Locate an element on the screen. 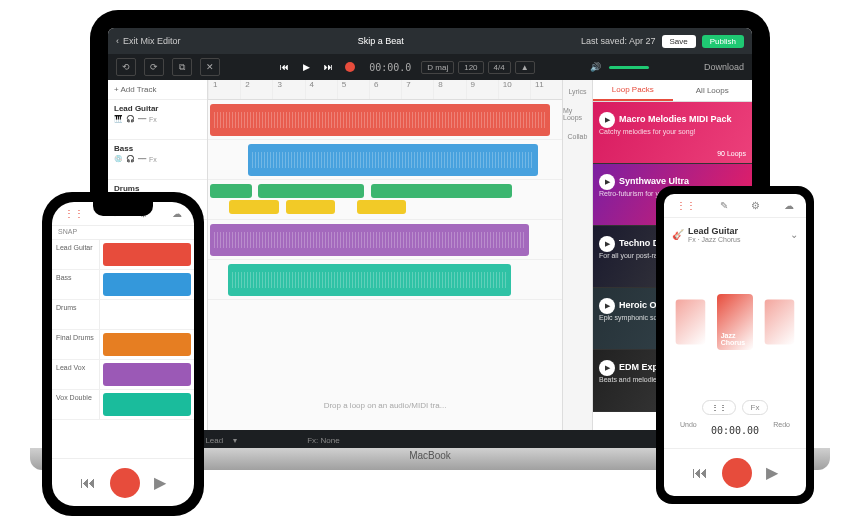 This screenshot has width=856, height=530. phone-track-row: Vox Double is located at coordinates (123, 405).